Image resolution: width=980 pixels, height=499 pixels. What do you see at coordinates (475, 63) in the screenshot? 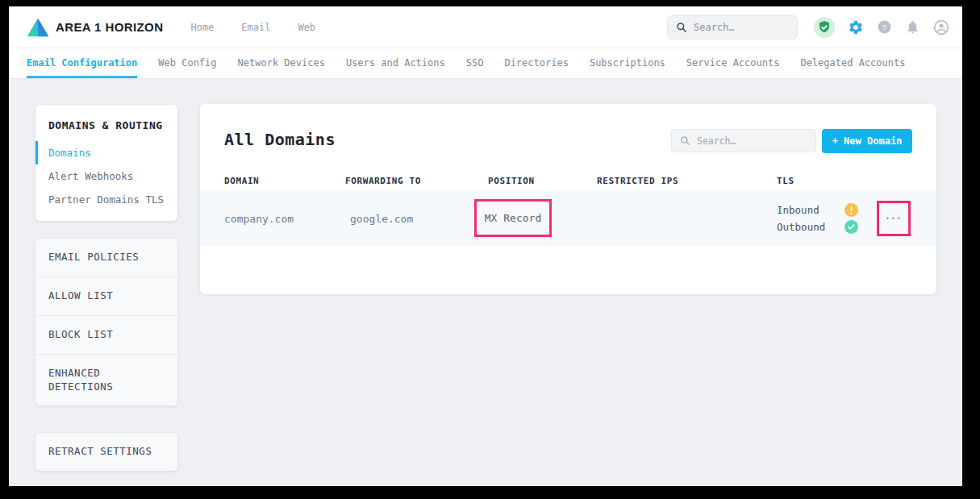
I see `tab-sso: SSO` at bounding box center [475, 63].